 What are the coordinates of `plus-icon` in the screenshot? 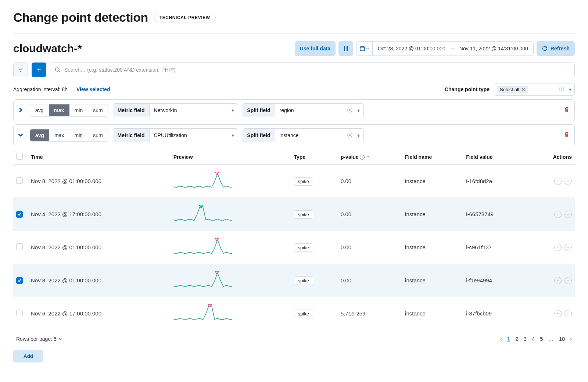 It's located at (39, 70).